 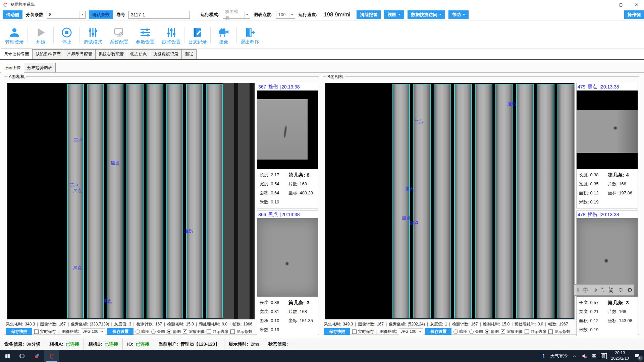 I want to click on data-access-menu-button: 数据快捷访问, so click(x=426, y=15).